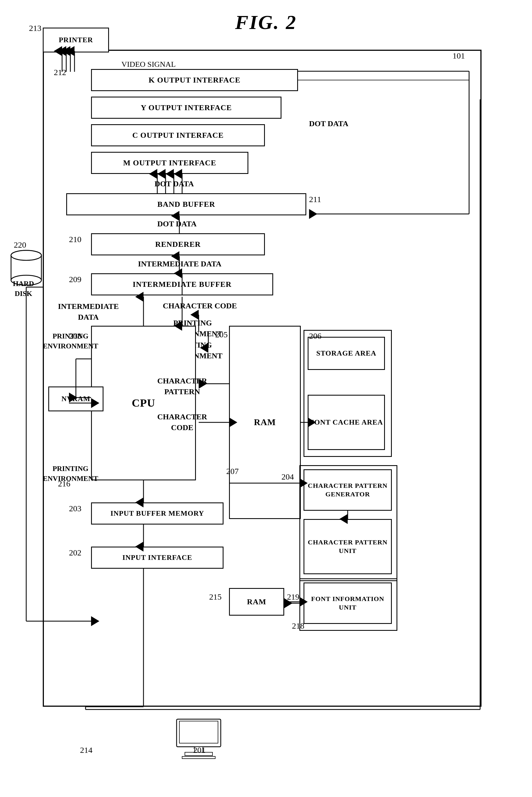 The height and width of the screenshot is (797, 532). Describe the element at coordinates (288, 477) in the screenshot. I see `ref-204: 204` at that location.